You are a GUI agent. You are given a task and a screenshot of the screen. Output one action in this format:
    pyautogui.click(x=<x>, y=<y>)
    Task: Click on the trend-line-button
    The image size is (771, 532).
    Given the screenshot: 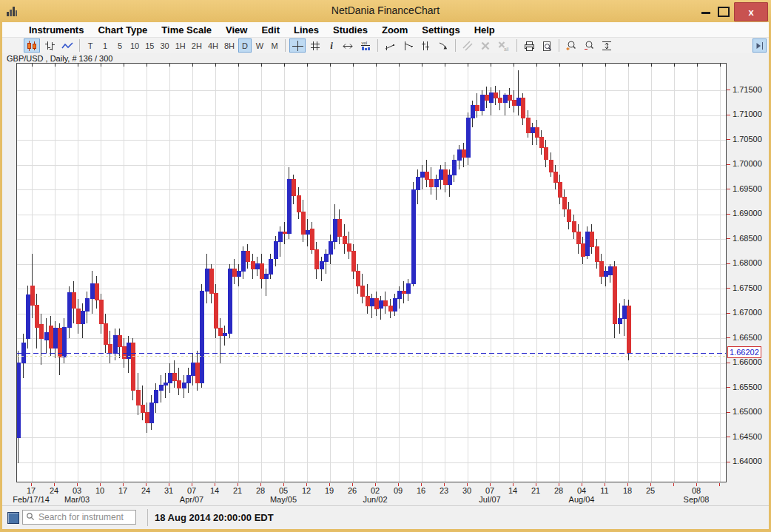 What is the action you would take?
    pyautogui.click(x=390, y=46)
    